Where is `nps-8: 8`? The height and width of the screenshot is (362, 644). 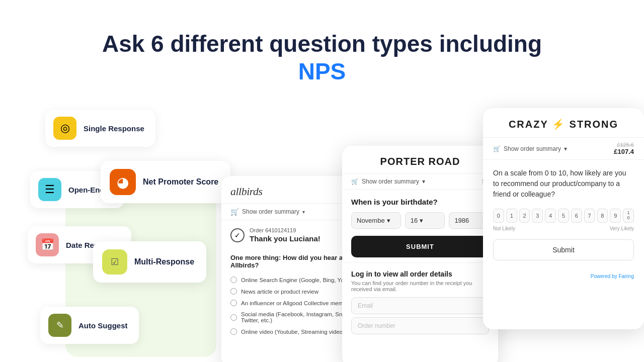 nps-8: 8 is located at coordinates (603, 216).